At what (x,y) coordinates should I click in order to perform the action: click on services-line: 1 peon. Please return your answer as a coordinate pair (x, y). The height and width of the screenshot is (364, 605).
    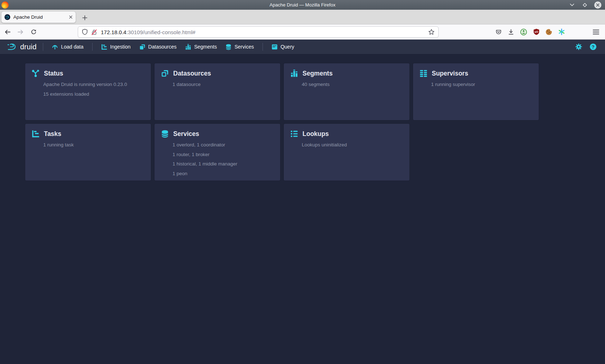
    Looking at the image, I should click on (223, 174).